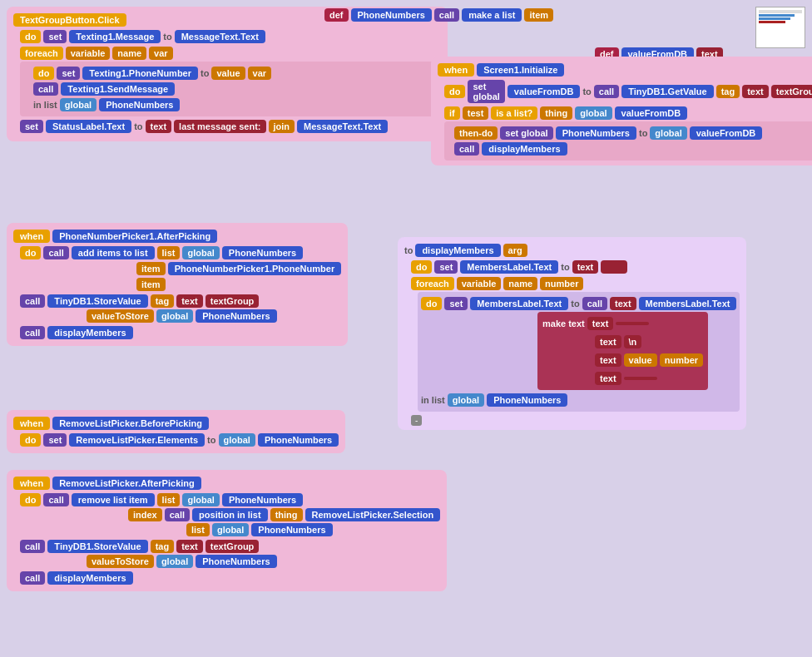  I want to click on call-tinydb1-storevalue-2: call, so click(32, 546).